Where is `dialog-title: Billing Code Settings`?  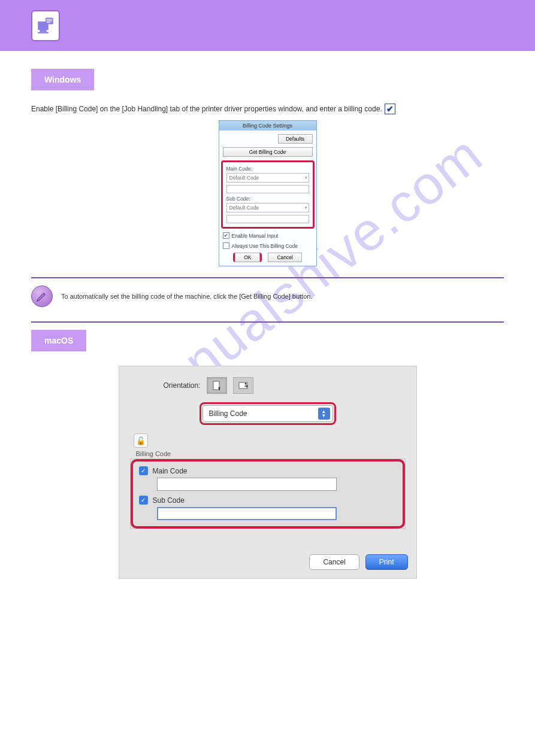 dialog-title: Billing Code Settings is located at coordinates (268, 126).